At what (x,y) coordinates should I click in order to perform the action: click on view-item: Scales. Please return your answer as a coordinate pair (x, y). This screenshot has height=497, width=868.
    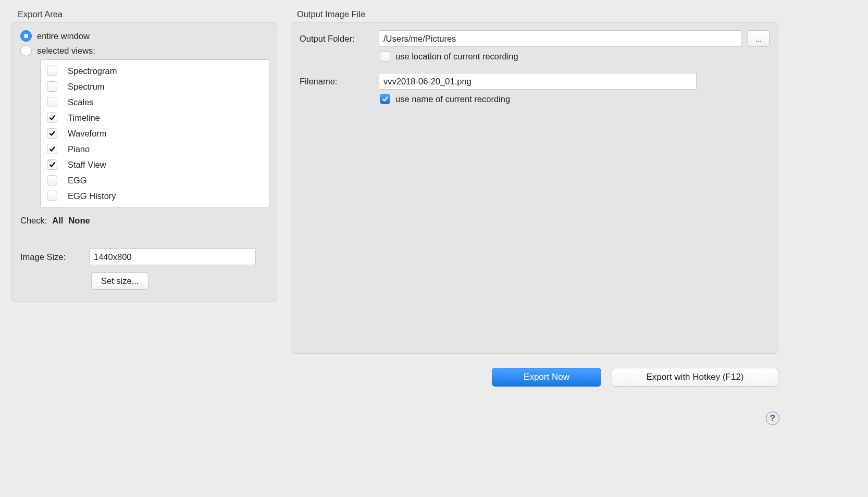
    Looking at the image, I should click on (155, 102).